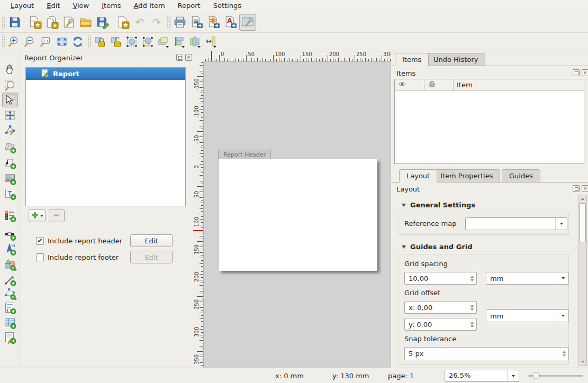 This screenshot has height=383, width=588. Describe the element at coordinates (149, 6) in the screenshot. I see `menu-add-item: Add Item` at that location.